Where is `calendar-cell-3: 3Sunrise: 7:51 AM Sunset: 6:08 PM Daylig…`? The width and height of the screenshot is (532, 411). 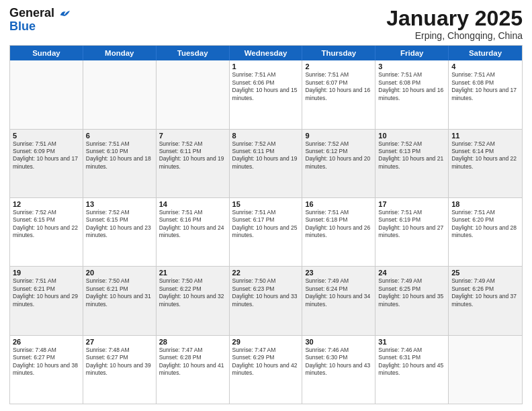
calendar-cell-3: 3Sunrise: 7:51 AM Sunset: 6:08 PM Daylig… is located at coordinates (412, 94).